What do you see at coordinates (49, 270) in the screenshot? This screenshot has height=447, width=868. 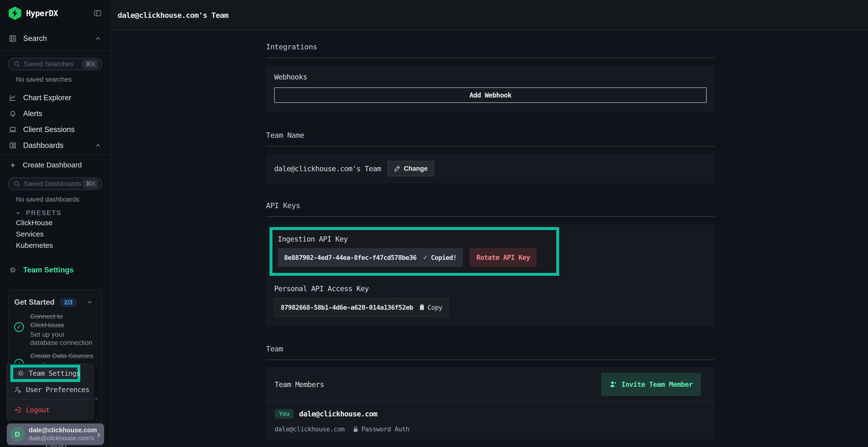 I see `team-settings-label: Team Settings` at bounding box center [49, 270].